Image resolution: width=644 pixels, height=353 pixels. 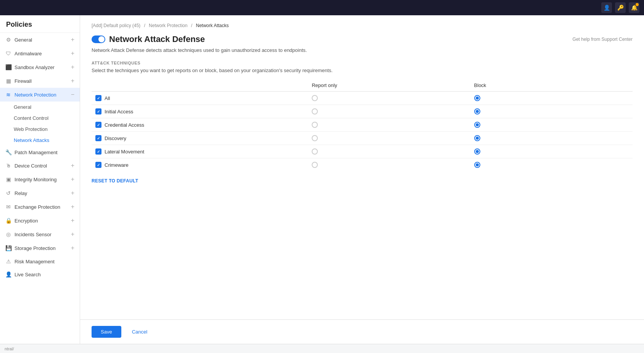 I want to click on sidebar-item-encryption: 🔒 Encryption +, so click(x=40, y=221).